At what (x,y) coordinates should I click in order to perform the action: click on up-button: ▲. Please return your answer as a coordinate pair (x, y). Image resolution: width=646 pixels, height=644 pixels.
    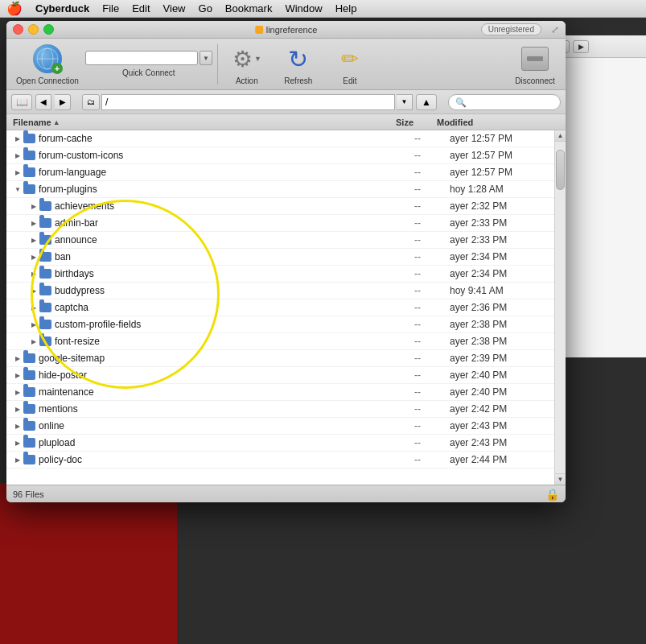
    Looking at the image, I should click on (426, 102).